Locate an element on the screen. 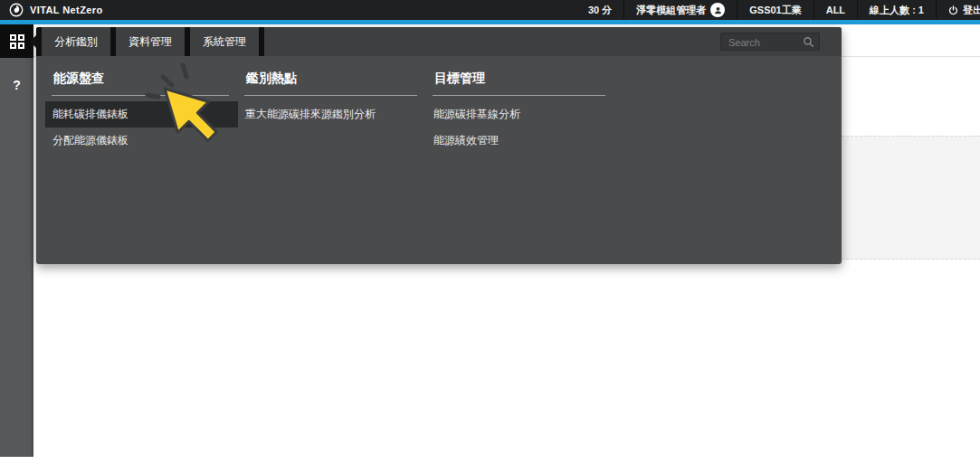  logout-button: 登出 is located at coordinates (957, 10).